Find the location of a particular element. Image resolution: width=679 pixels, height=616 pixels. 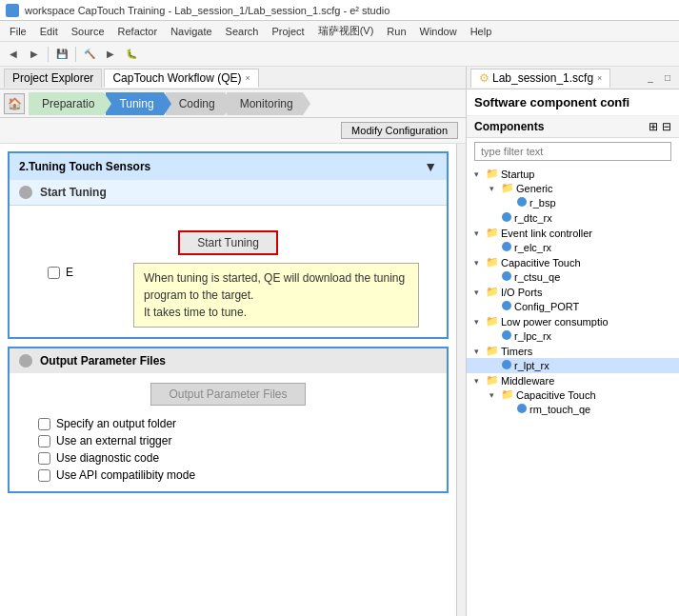

tree-item: r_lpc_rx is located at coordinates (573, 336).